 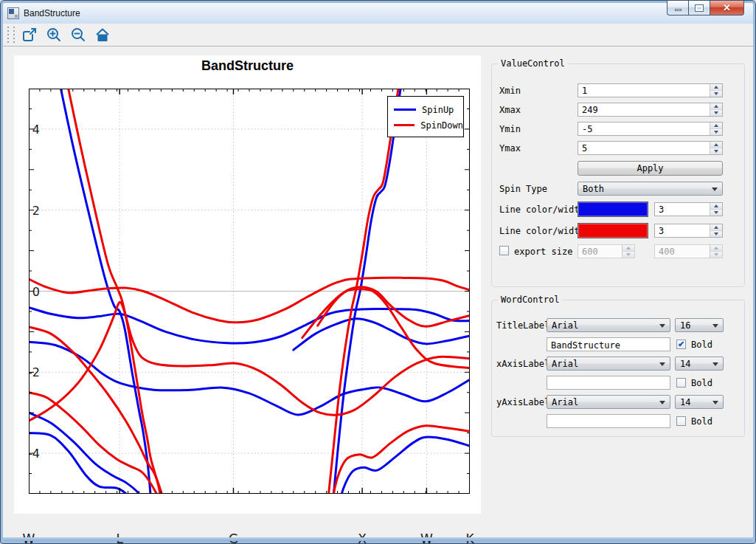 What do you see at coordinates (644, 128) in the screenshot?
I see `ymin-input` at bounding box center [644, 128].